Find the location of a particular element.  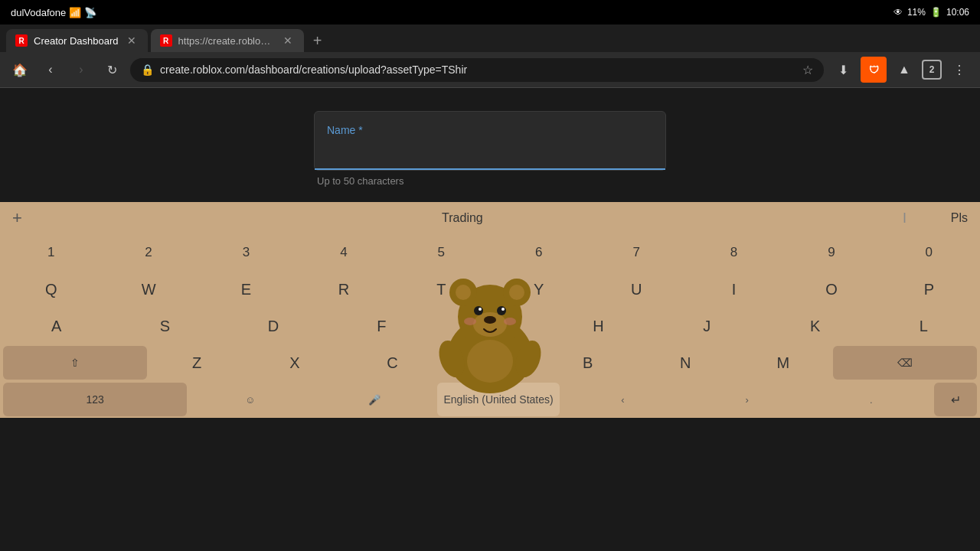

menu-button: ⋮ is located at coordinates (959, 70).